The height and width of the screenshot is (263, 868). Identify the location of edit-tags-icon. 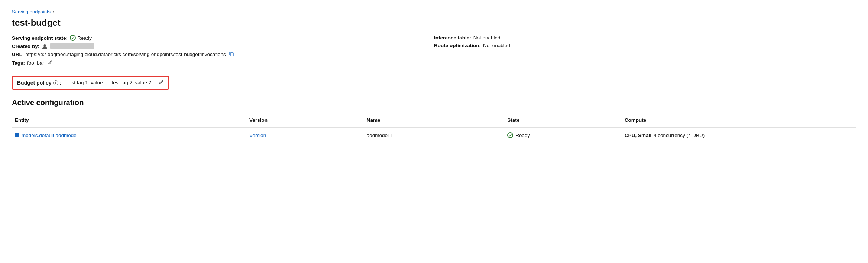
(51, 63).